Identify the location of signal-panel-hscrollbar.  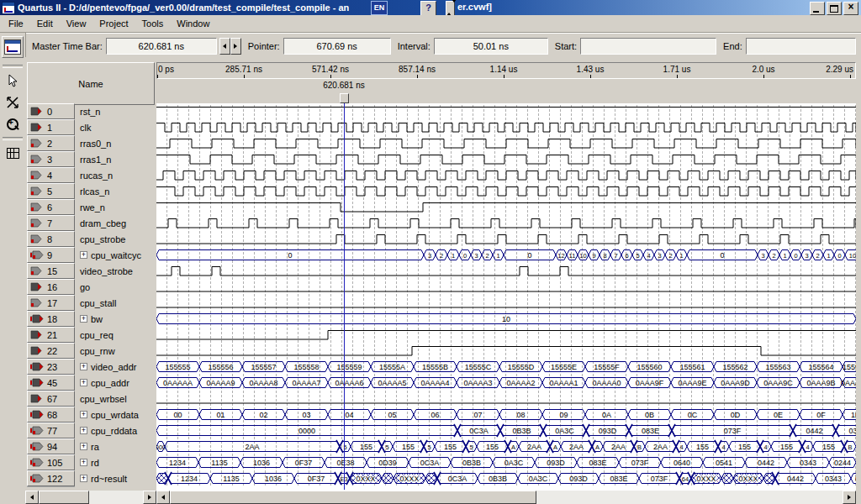
(91, 497).